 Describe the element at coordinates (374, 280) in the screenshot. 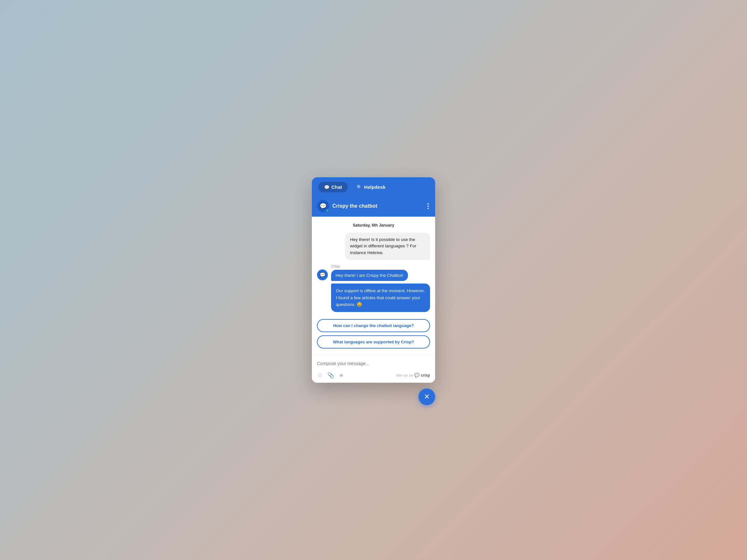

I see `chat-widget: 💬 Chat 🔍 Helpdesk 💬 Crispy the chatbot` at that location.